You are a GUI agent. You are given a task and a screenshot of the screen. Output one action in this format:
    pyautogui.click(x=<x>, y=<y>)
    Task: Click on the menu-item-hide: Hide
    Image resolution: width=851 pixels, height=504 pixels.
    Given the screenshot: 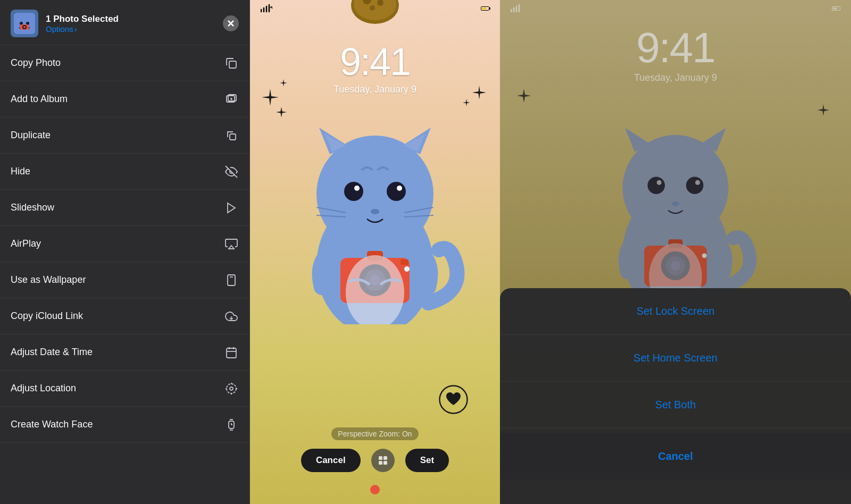 What is the action you would take?
    pyautogui.click(x=124, y=172)
    